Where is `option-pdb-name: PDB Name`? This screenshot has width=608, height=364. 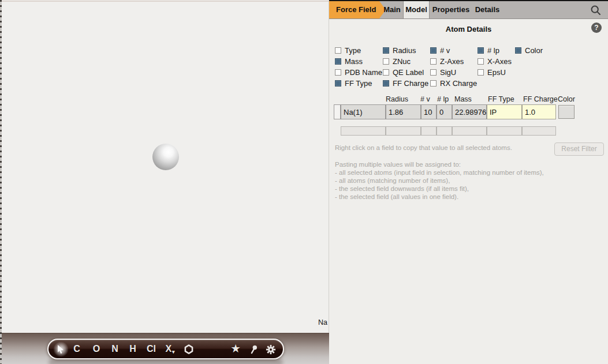
option-pdb-name: PDB Name is located at coordinates (359, 73).